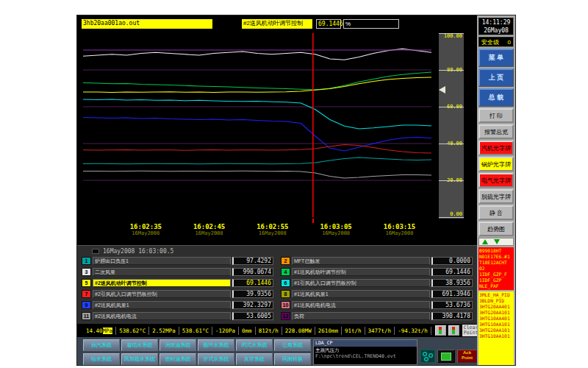 The image size is (588, 368). I want to click on legend-color-chip: 3, so click(87, 272).